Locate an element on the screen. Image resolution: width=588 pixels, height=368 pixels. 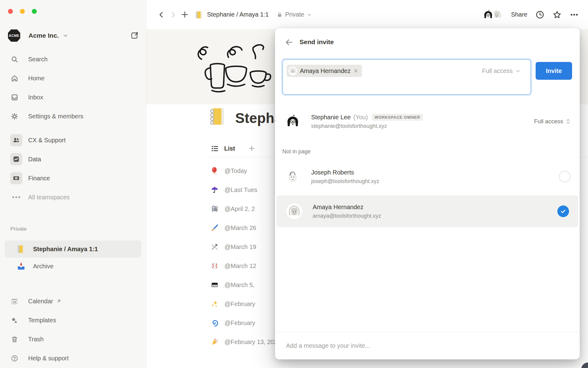
amaya-avatar is located at coordinates (293, 71).